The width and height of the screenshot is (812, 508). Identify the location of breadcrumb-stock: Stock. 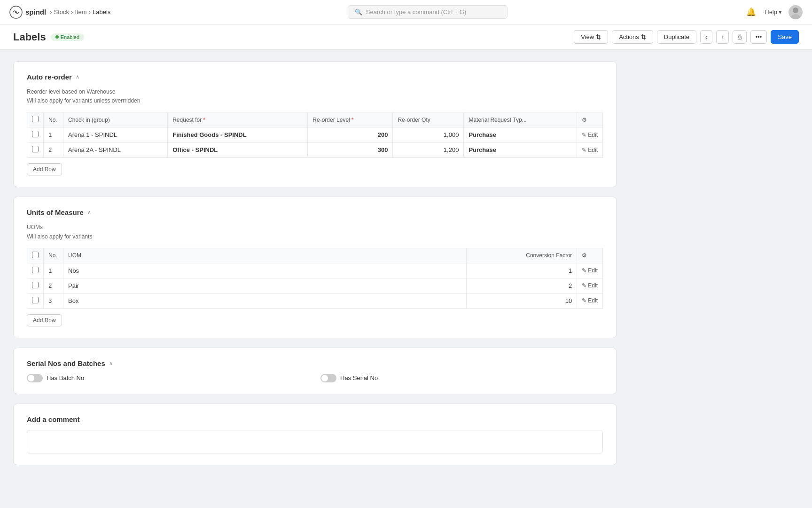
(62, 12).